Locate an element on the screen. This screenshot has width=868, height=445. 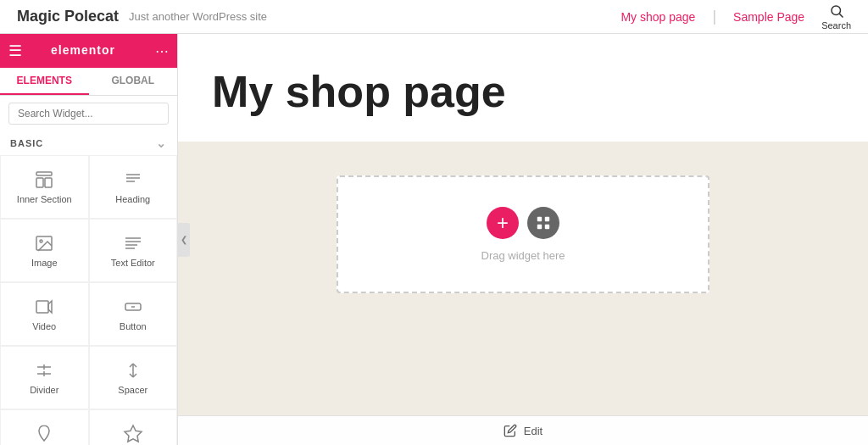
widget-image-label: Image is located at coordinates (44, 263).